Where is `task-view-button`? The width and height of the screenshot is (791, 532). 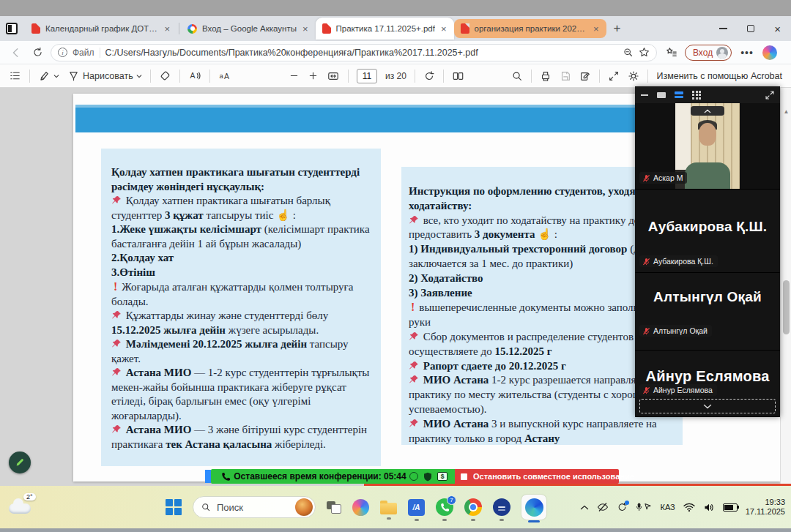
task-view-button is located at coordinates (334, 508).